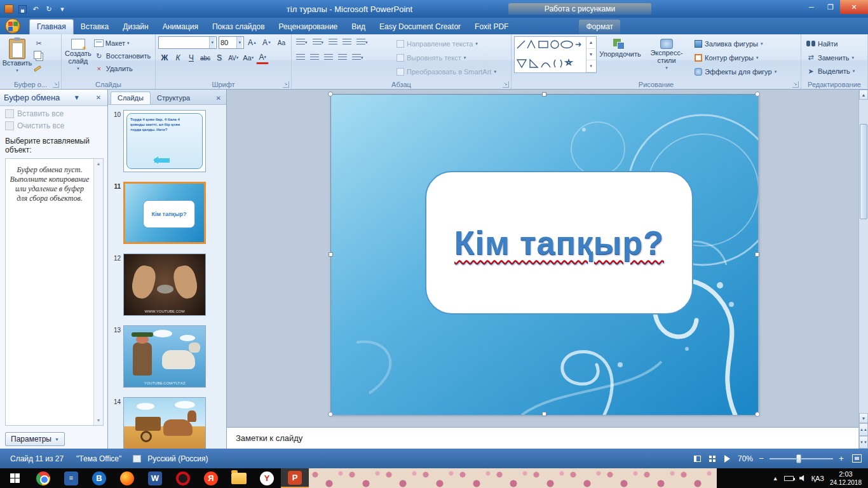 This screenshot has width=868, height=488. What do you see at coordinates (219, 99) in the screenshot?
I see `slides-panel-close-icon: ✕` at bounding box center [219, 99].